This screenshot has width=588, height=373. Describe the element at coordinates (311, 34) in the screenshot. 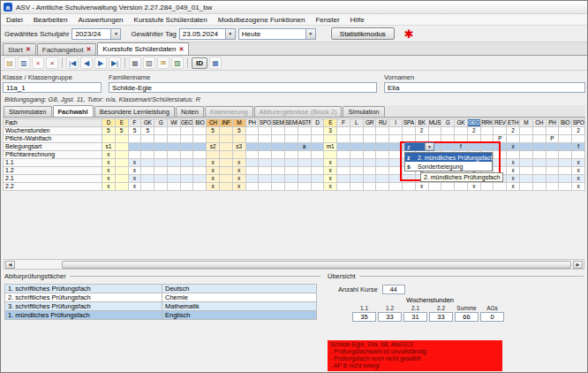

I see `chevron-down-icon: ▼` at that location.